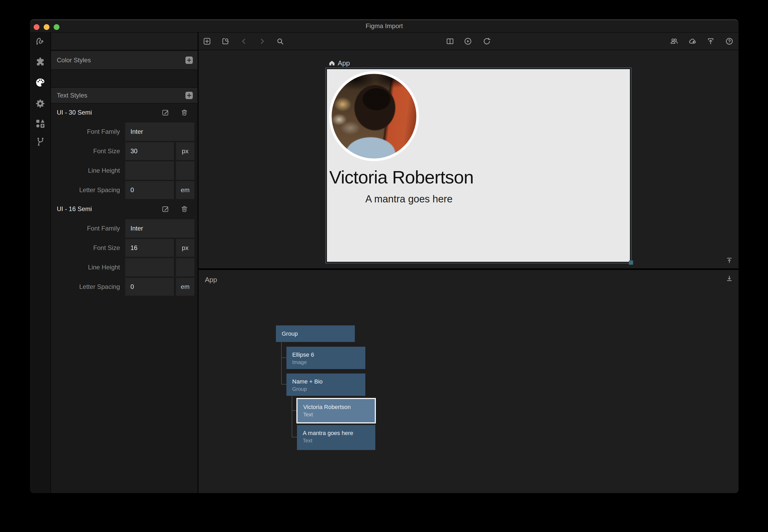 This screenshot has width=768, height=532. Describe the element at coordinates (468, 41) in the screenshot. I see `play-icon` at that location.